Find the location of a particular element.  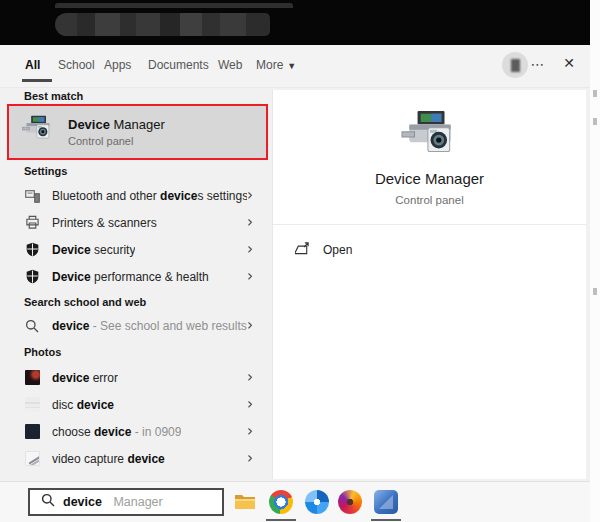

best-match-item-device-manager: Device Manager Control panel is located at coordinates (138, 132).